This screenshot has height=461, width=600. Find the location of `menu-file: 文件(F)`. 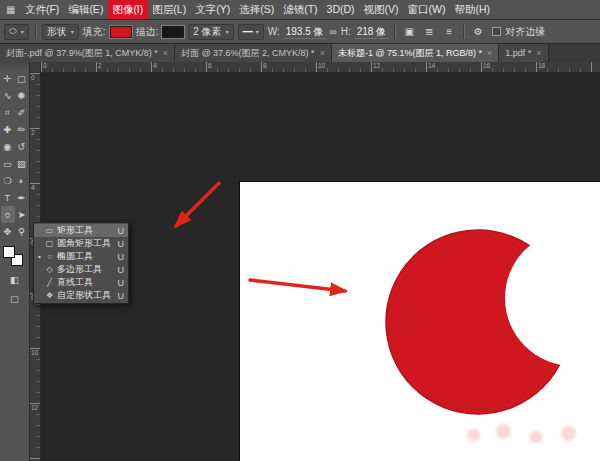

menu-file: 文件(F) is located at coordinates (42, 10).